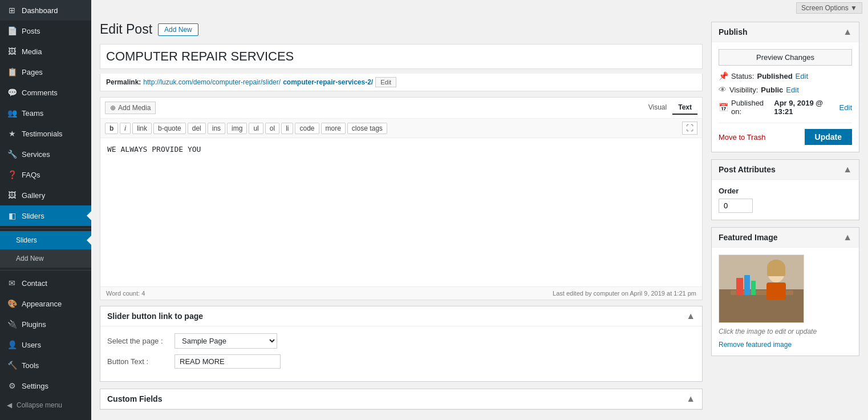 This screenshot has height=420, width=868. What do you see at coordinates (307, 128) in the screenshot?
I see `format-code-button: code` at bounding box center [307, 128].